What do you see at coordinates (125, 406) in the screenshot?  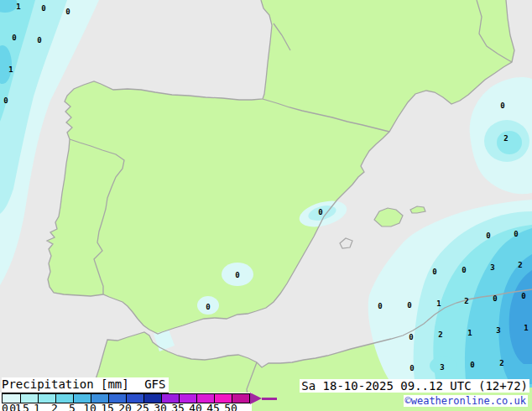 I see `legend-tick-label: 20` at bounding box center [125, 406].